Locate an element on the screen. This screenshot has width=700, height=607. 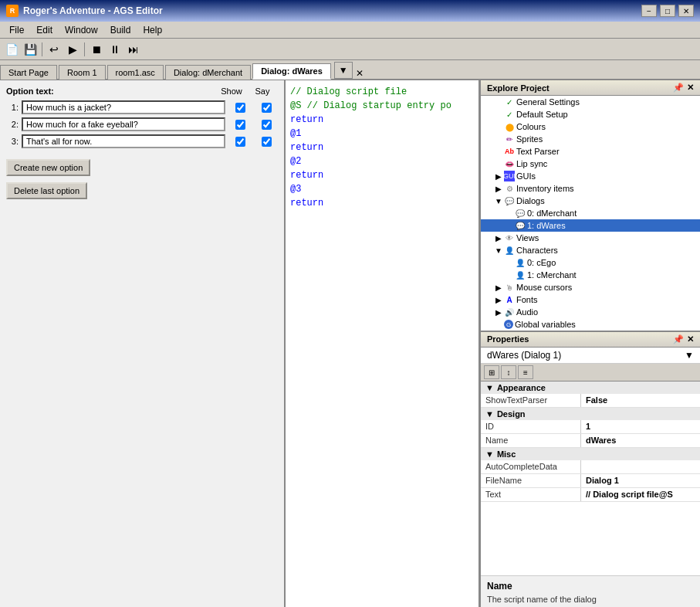
prop-value-autocomplete is located at coordinates (641, 466).